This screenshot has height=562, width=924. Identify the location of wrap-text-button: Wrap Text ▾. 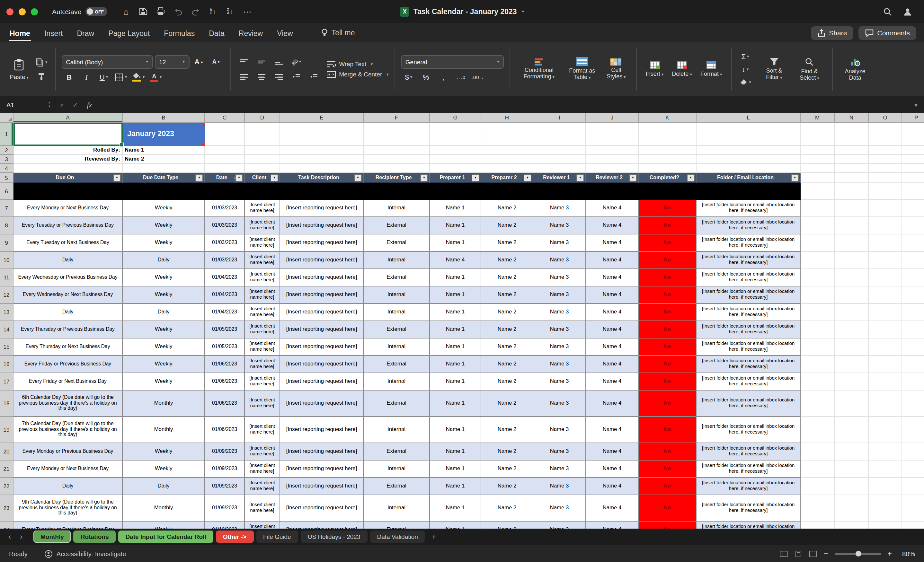
(358, 64).